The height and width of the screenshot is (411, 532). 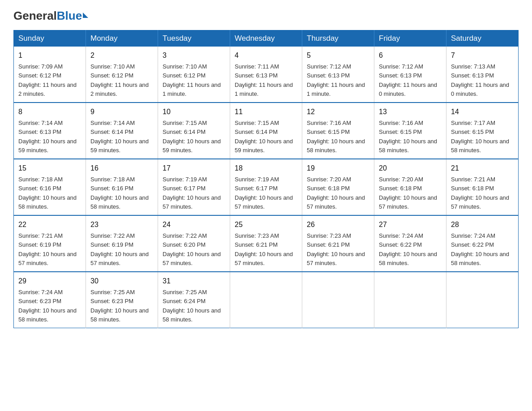 What do you see at coordinates (482, 112) in the screenshot?
I see `day-number: 14` at bounding box center [482, 112].